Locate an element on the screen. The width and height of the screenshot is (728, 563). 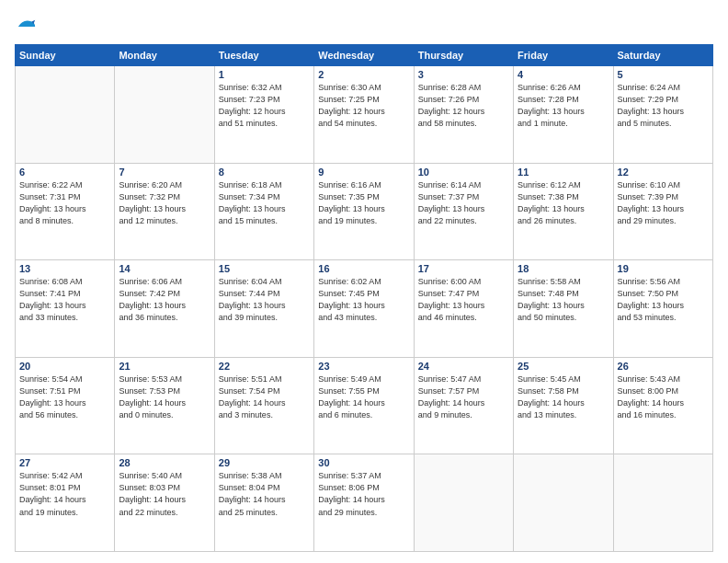
weekday-saturday: Saturday is located at coordinates (663, 55).